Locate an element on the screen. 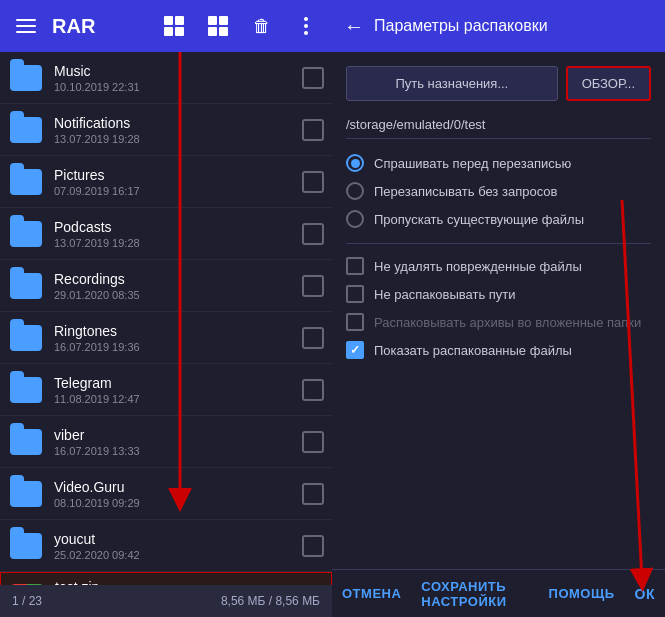 This screenshot has height=617, width=665. list-item: Podcasts 13.07.2019 19:28 is located at coordinates (166, 234).